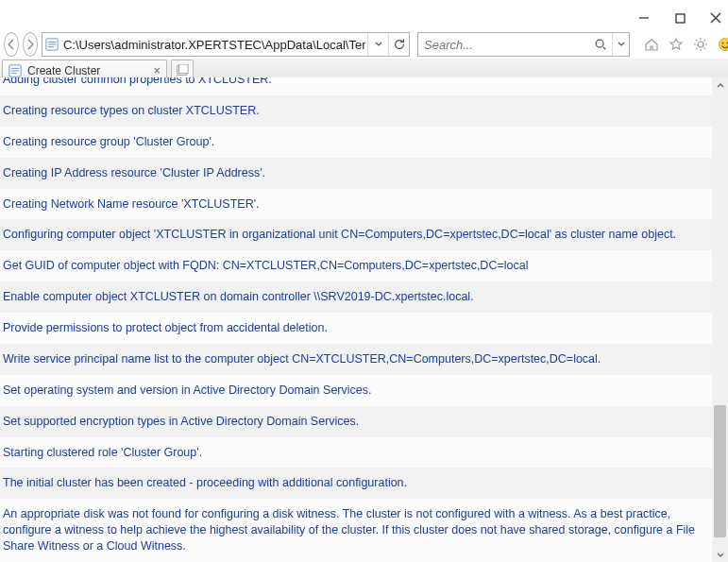 This screenshot has height=562, width=728. I want to click on tab-favicon-icon, so click(15, 71).